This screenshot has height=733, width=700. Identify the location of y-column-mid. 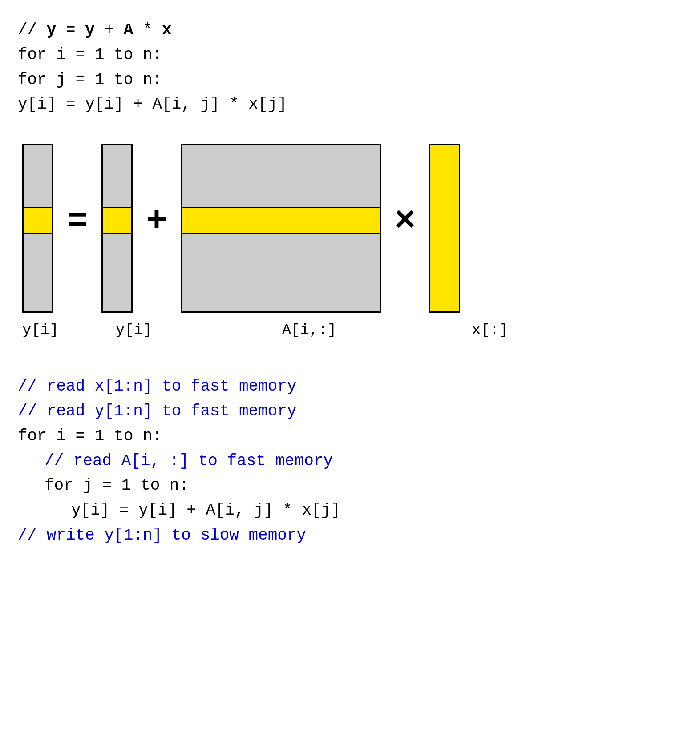
(117, 228).